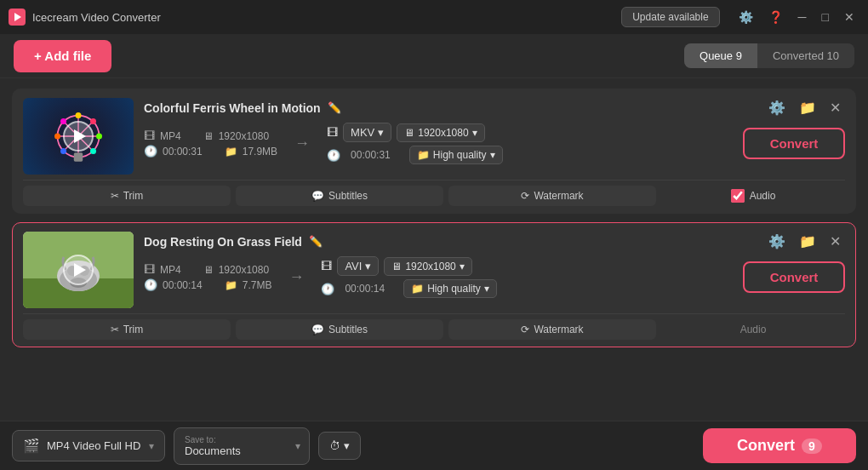  Describe the element at coordinates (242, 446) in the screenshot. I see `save-to-selector: Save to: Documents ▾` at that location.